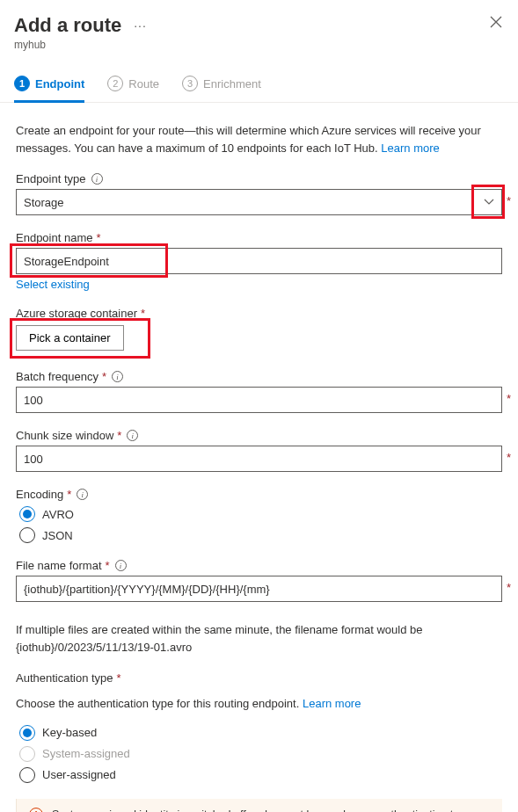  Describe the element at coordinates (134, 84) in the screenshot. I see `step-route: 2 Route` at that location.